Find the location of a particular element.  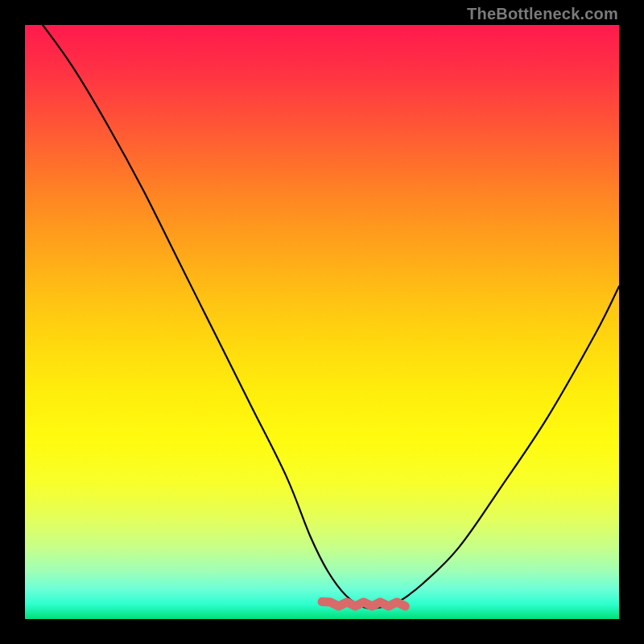

watermark-text: TheBottleneck.com is located at coordinates (543, 14).